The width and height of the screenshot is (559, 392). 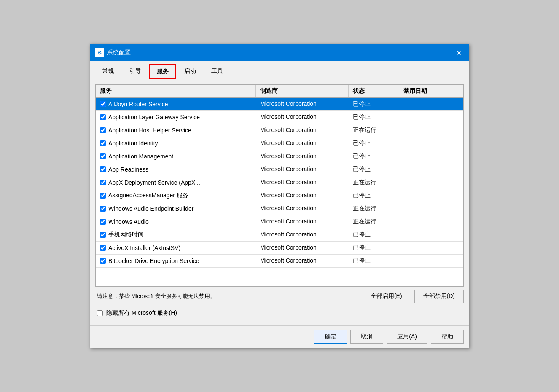 I want to click on table-row: Application Identity Microsoft Corporati…, so click(x=280, y=143).